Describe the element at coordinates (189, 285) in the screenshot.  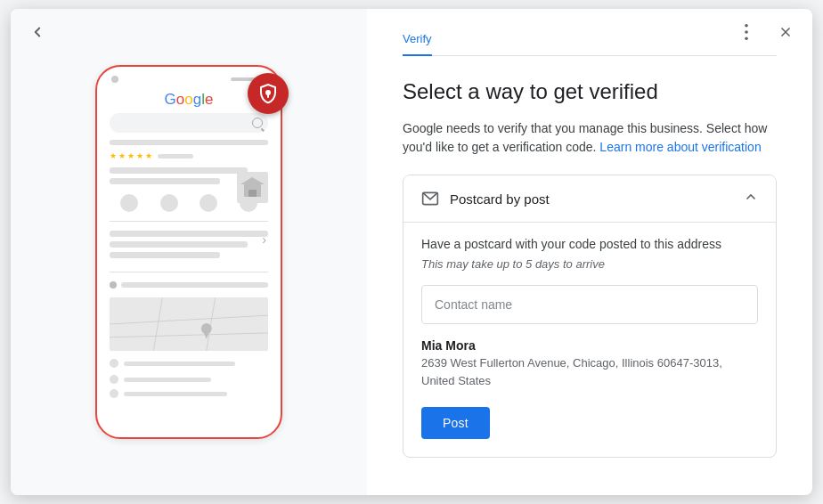
I see `location-row` at that location.